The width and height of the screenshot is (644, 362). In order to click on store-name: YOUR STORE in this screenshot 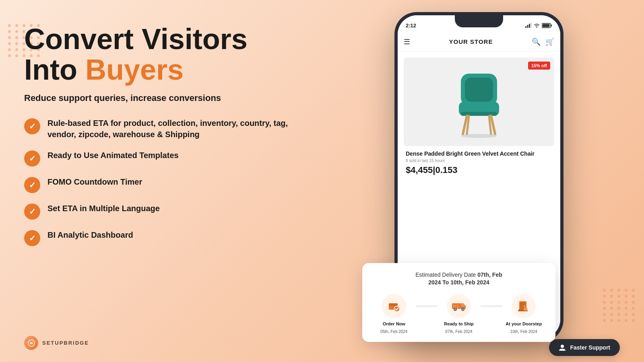, I will do `click(471, 42)`.